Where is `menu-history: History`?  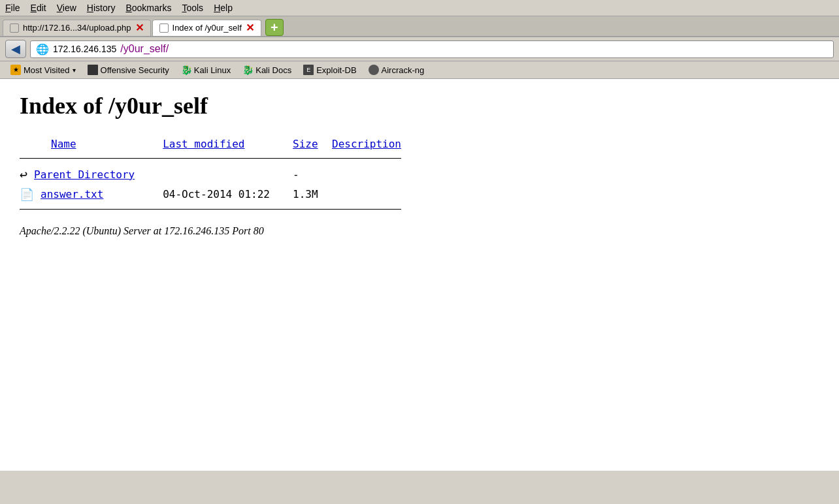
menu-history: History is located at coordinates (101, 8).